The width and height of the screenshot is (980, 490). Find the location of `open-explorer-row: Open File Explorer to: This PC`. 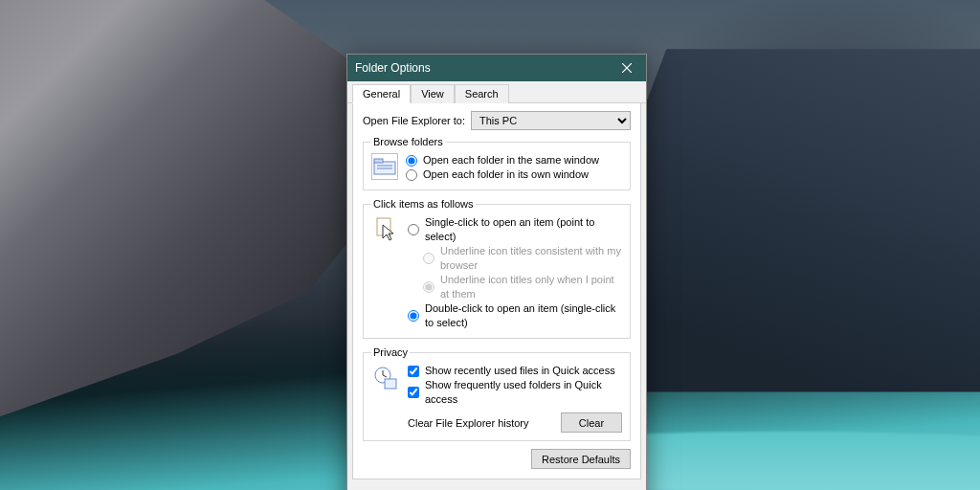

open-explorer-row: Open File Explorer to: This PC is located at coordinates (497, 121).